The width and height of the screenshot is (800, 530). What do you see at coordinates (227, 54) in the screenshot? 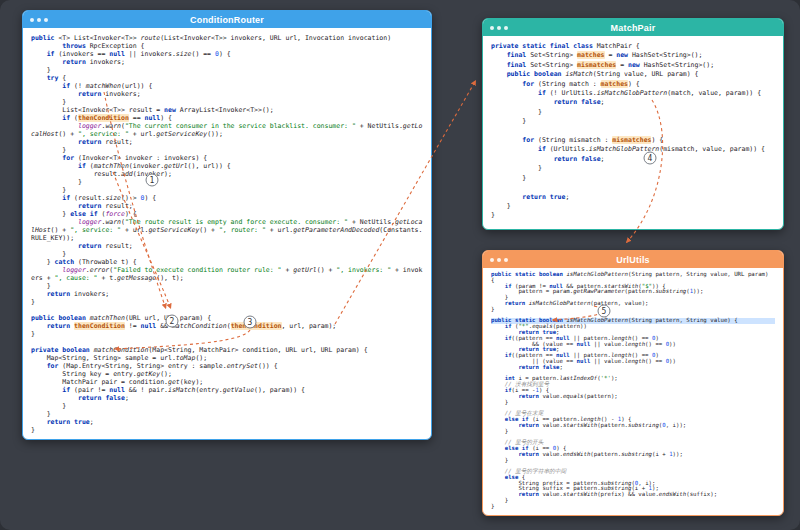
I see `code-line: if (invokers == null || invokers.size() …` at bounding box center [227, 54].